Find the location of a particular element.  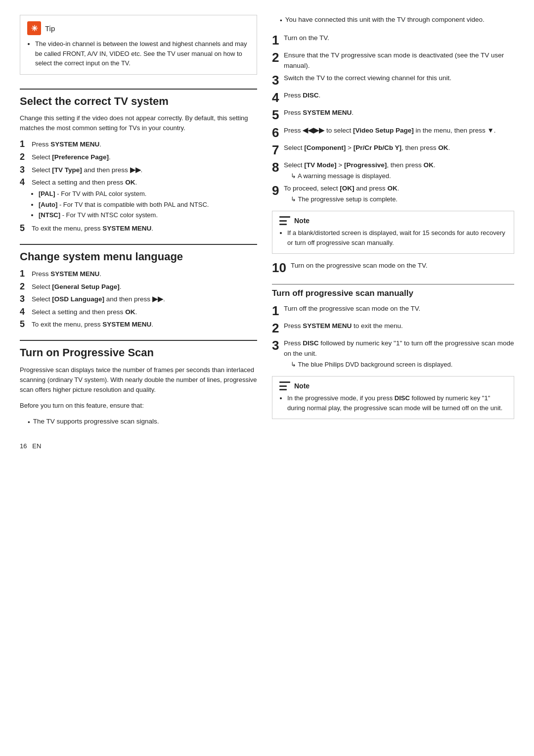

step: 5 To exit the menu, press SYSTEM MENU. is located at coordinates (138, 325).